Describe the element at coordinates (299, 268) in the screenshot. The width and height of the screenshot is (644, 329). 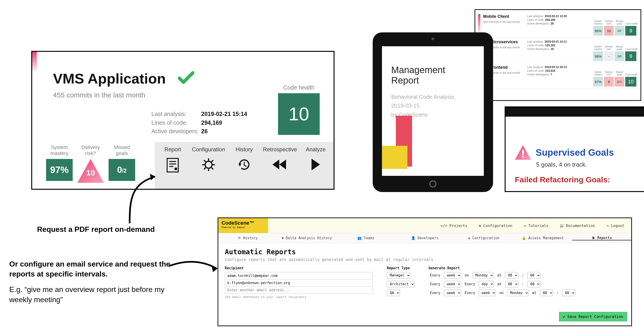
I see `recipient-label: Recipient` at that location.